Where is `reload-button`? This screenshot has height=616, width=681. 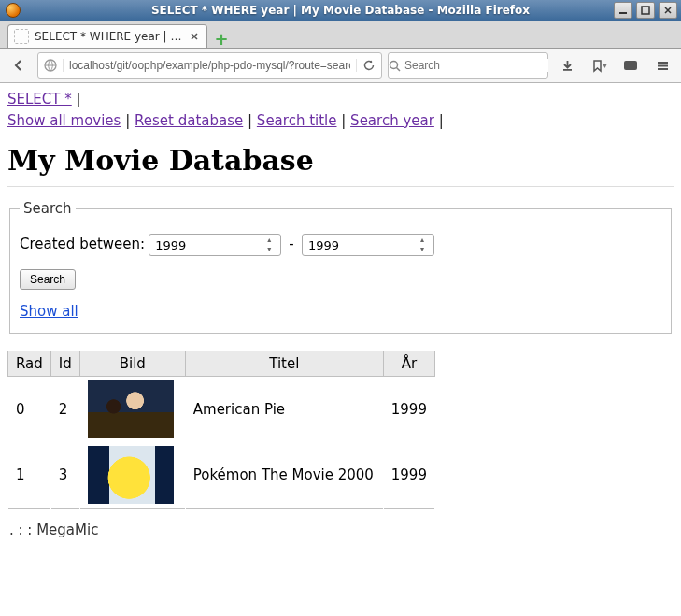
reload-button is located at coordinates (368, 65).